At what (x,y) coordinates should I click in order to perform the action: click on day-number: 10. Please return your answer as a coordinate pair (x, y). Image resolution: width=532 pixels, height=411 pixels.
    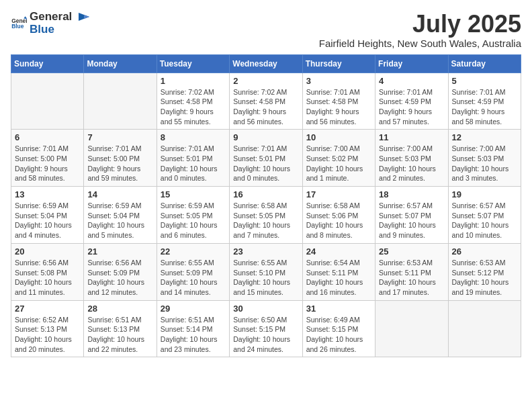
    Looking at the image, I should click on (339, 137).